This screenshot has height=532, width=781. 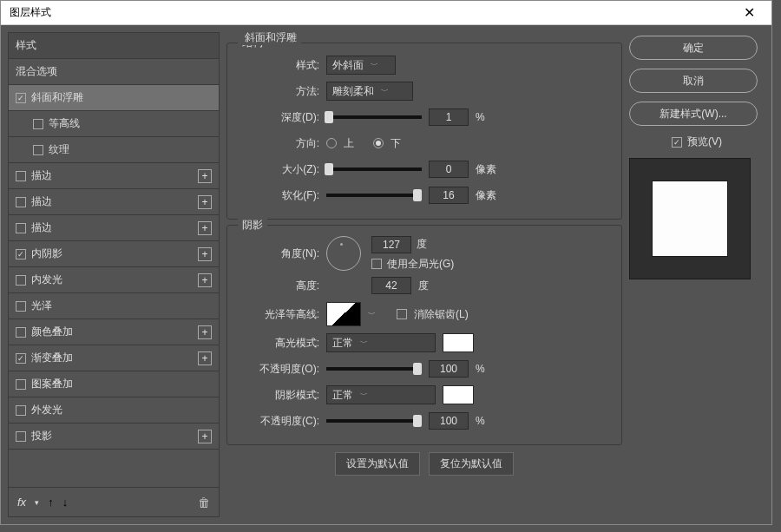 What do you see at coordinates (378, 143) in the screenshot?
I see `direction-down-radio` at bounding box center [378, 143].